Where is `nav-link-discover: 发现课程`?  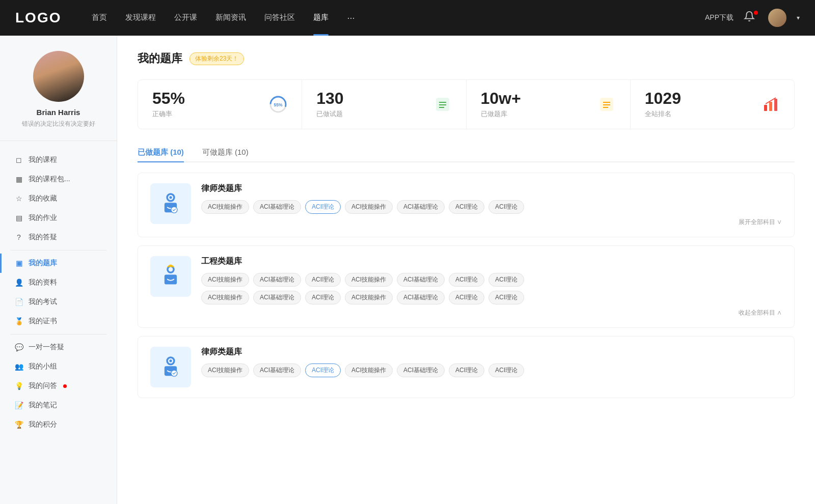
nav-link-discover: 发现课程 is located at coordinates (141, 18).